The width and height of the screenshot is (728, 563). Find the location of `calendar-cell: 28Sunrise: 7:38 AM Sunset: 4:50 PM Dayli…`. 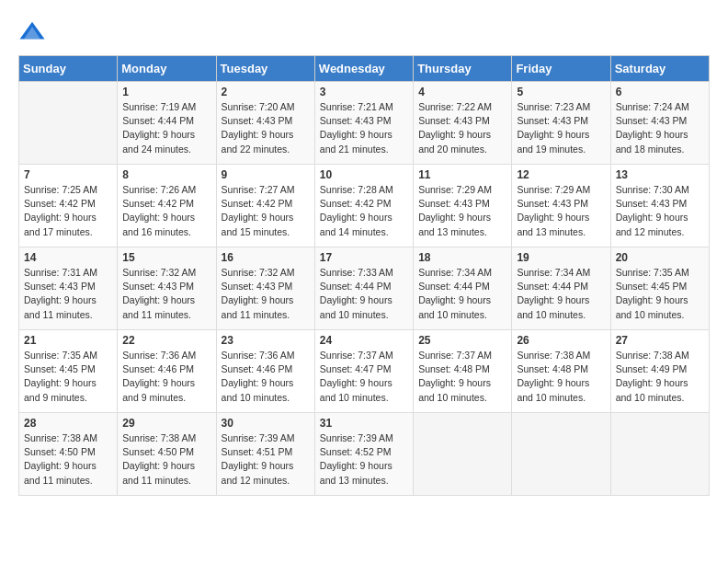

calendar-cell: 28Sunrise: 7:38 AM Sunset: 4:50 PM Dayli… is located at coordinates (68, 454).